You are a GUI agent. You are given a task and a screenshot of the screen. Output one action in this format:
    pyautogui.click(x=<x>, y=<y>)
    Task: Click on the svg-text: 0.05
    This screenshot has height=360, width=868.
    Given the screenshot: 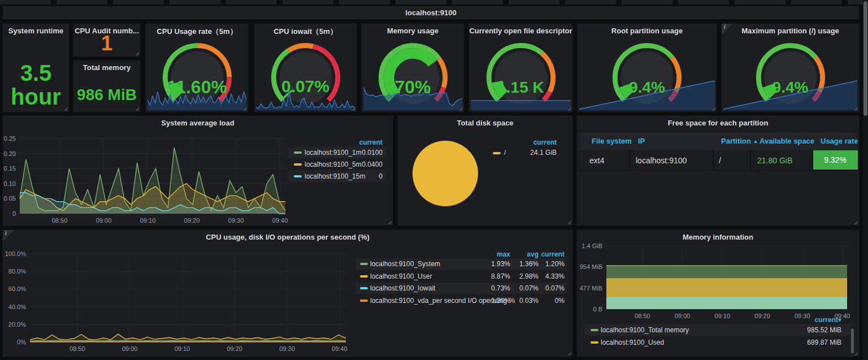 What is the action you would take?
    pyautogui.click(x=10, y=198)
    